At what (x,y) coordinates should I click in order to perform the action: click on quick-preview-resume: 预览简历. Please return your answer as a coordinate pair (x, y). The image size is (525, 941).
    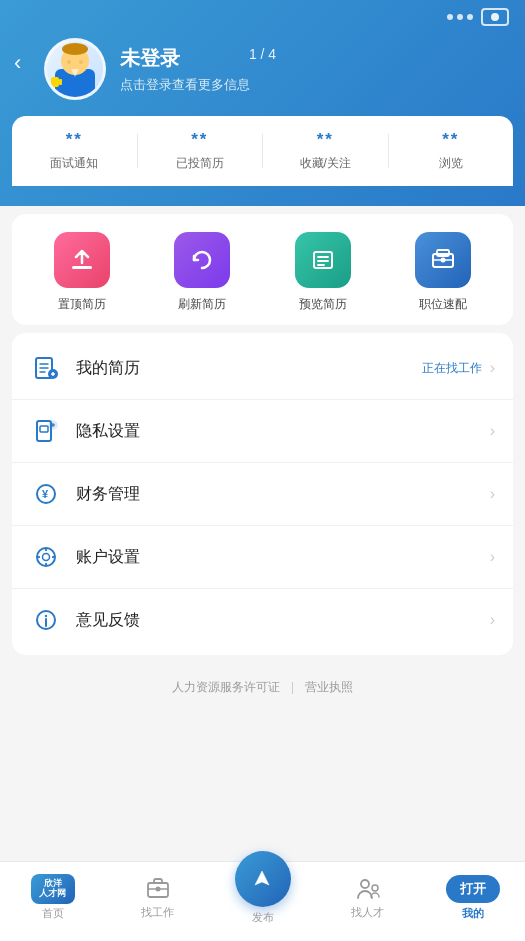
    Looking at the image, I should click on (323, 272).